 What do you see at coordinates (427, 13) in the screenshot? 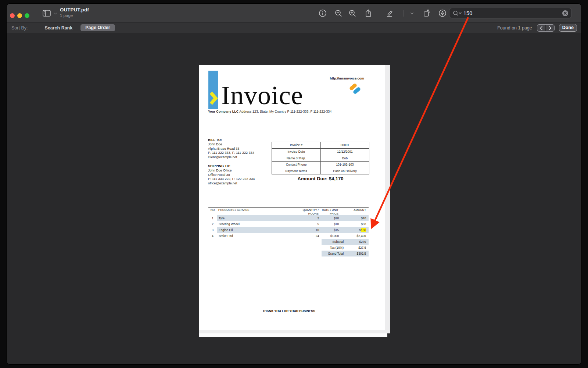
I see `rotate-icon` at bounding box center [427, 13].